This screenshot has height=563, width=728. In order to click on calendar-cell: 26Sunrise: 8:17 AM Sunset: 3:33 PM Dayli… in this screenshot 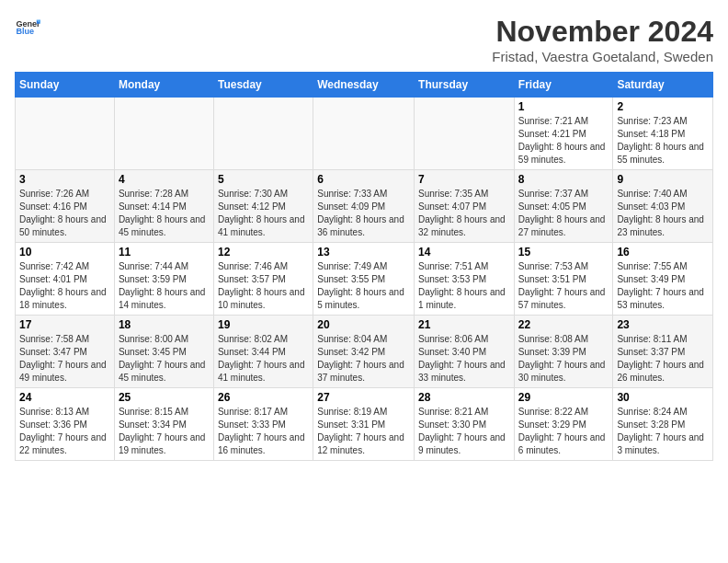, I will do `click(263, 425)`.